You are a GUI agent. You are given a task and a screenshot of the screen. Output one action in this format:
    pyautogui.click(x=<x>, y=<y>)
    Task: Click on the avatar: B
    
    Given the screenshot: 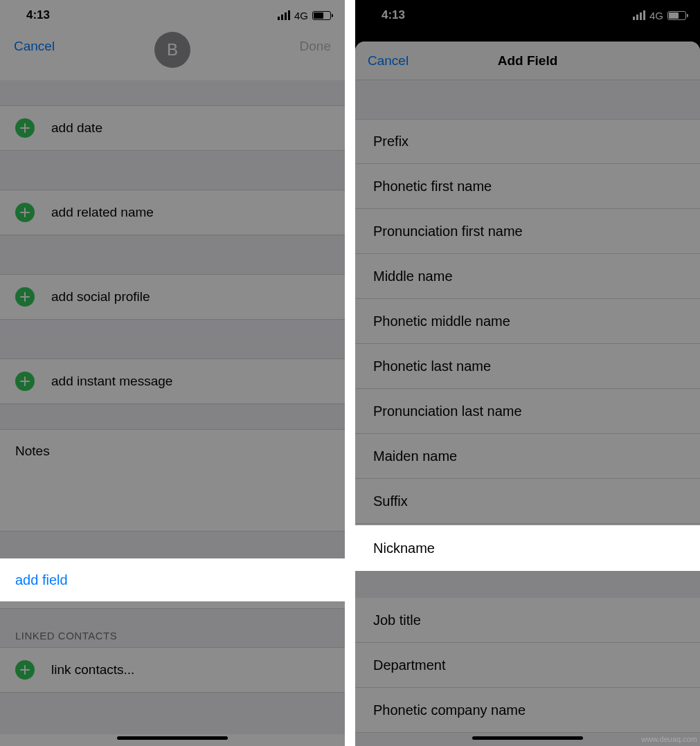 What is the action you would take?
    pyautogui.click(x=172, y=50)
    